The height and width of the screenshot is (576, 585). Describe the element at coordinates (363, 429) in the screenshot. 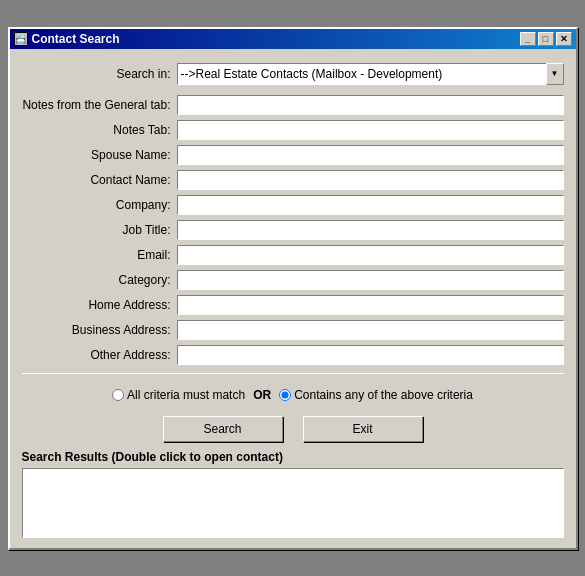

I see `exit-button: Exit` at that location.